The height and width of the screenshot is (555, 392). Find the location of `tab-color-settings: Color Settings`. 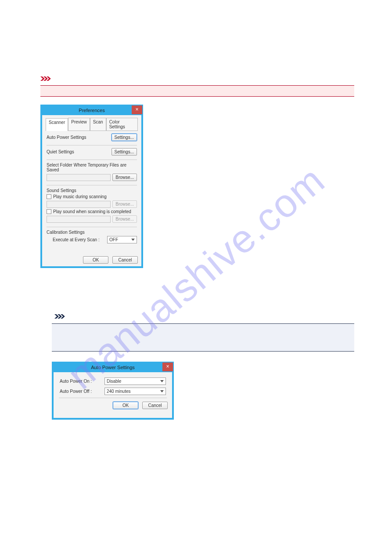

tab-color-settings: Color Settings is located at coordinates (122, 124).